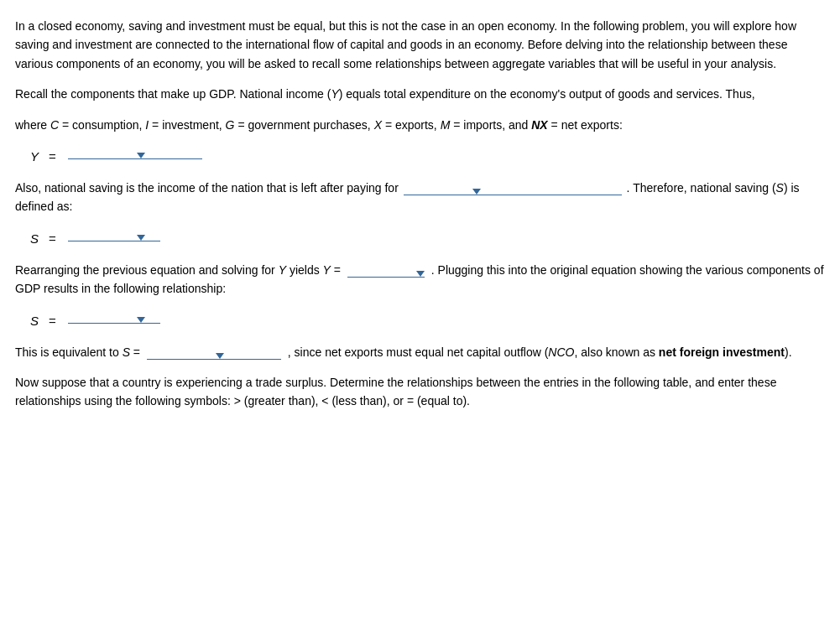 The height and width of the screenshot is (623, 840). What do you see at coordinates (540, 352) in the screenshot?
I see `equivalent-text-2: , since net exports must equal net capit…` at bounding box center [540, 352].